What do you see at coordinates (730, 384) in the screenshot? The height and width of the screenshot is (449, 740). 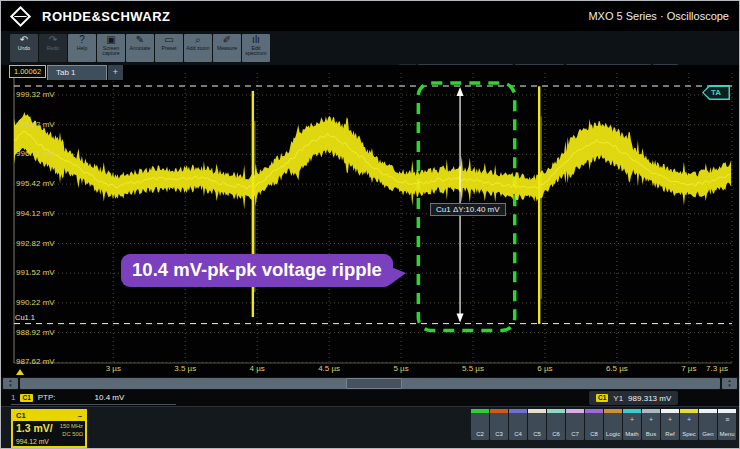 I see `scroll-right-stepper: ▲▼` at bounding box center [730, 384].